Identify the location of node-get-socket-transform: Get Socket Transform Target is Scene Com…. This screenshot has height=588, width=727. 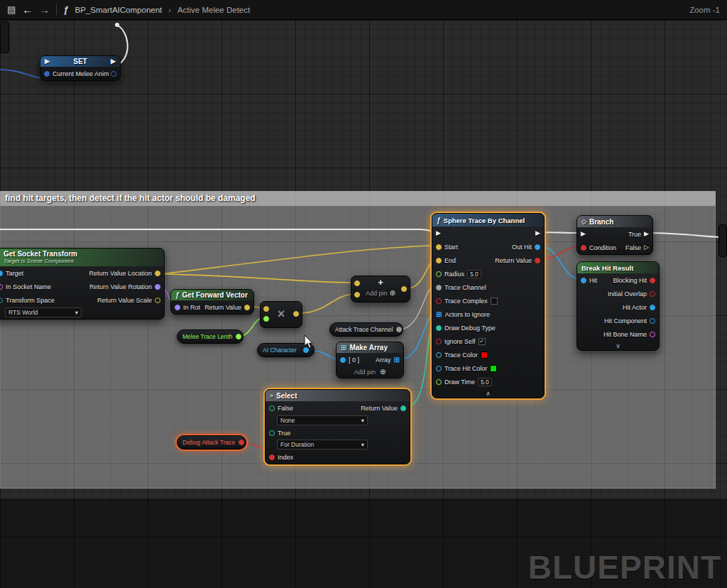
(82, 284).